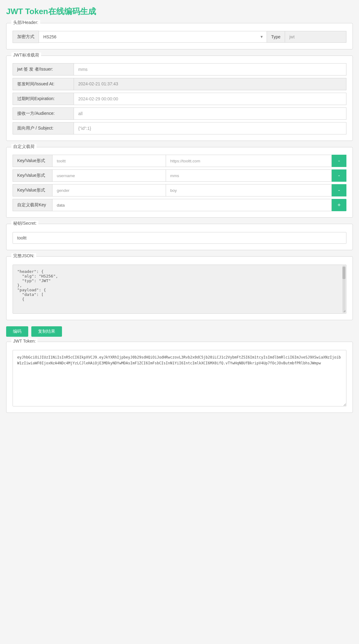 The width and height of the screenshot is (359, 644). What do you see at coordinates (180, 69) in the screenshot?
I see `issuer-row: jwt 签 发 者/Issuer:` at bounding box center [180, 69].